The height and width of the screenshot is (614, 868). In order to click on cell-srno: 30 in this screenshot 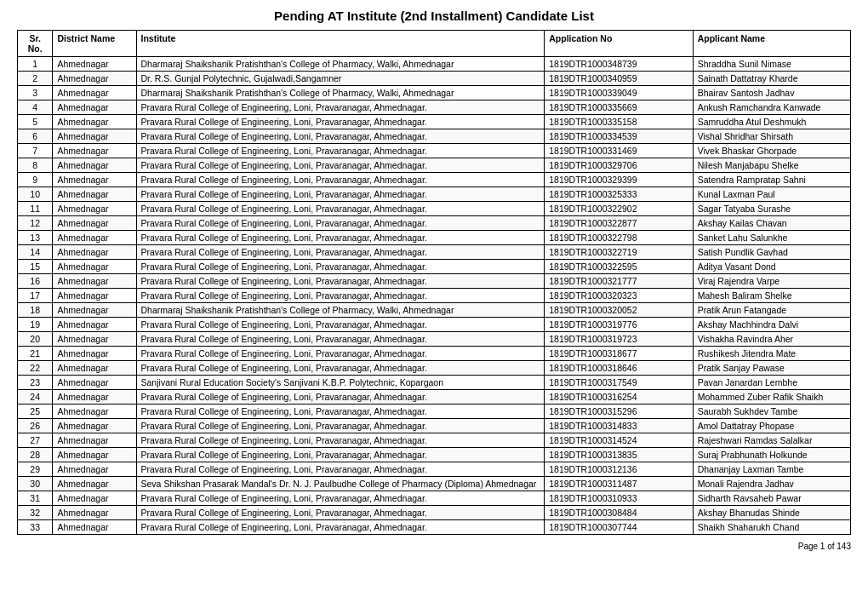, I will do `click(36, 484)`.